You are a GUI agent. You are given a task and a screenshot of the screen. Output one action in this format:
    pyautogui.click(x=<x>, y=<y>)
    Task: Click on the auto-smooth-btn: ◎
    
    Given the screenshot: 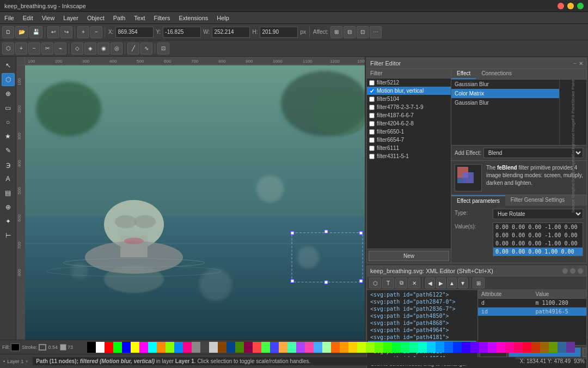 What is the action you would take?
    pyautogui.click(x=117, y=49)
    